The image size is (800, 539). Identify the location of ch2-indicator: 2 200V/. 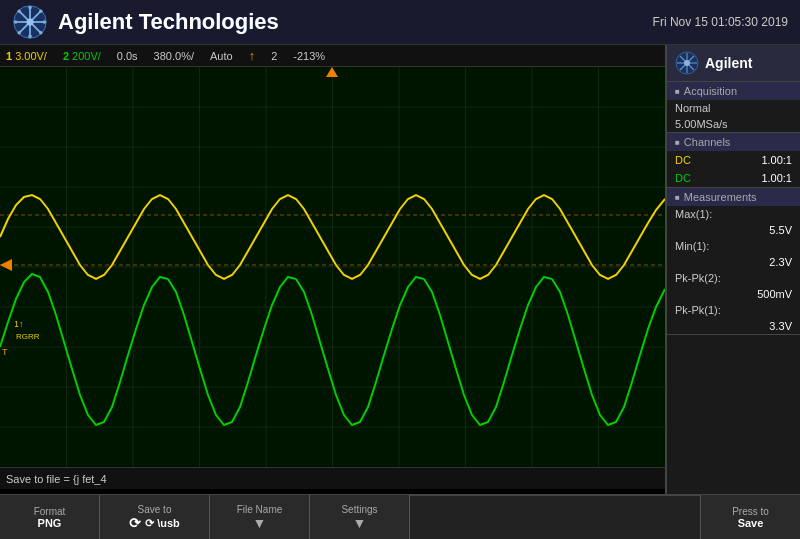
(82, 56).